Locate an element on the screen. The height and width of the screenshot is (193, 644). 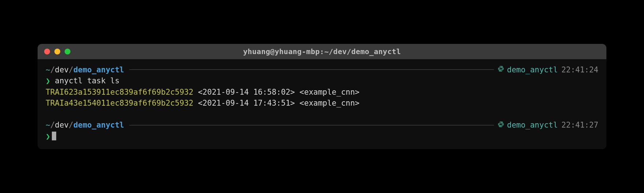
output-line: TRAI623a153911ec839af6f69b2c5932 <2021-0… is located at coordinates (322, 92).